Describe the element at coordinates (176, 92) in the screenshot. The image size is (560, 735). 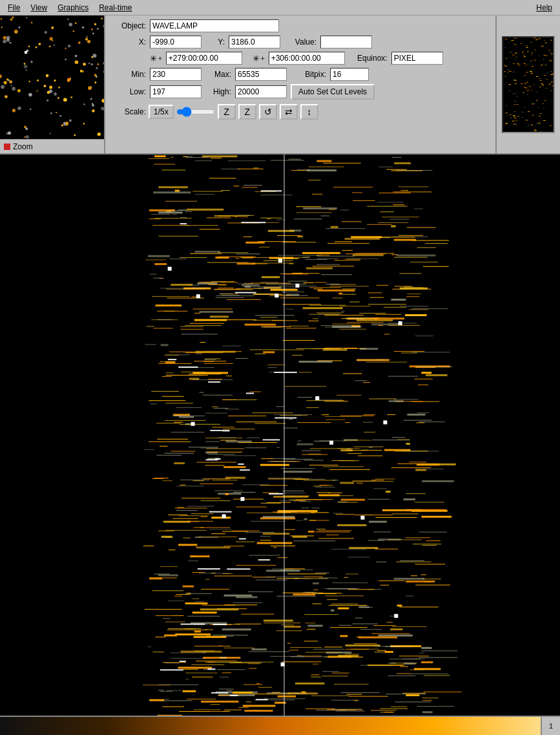
I see `low-input` at that location.